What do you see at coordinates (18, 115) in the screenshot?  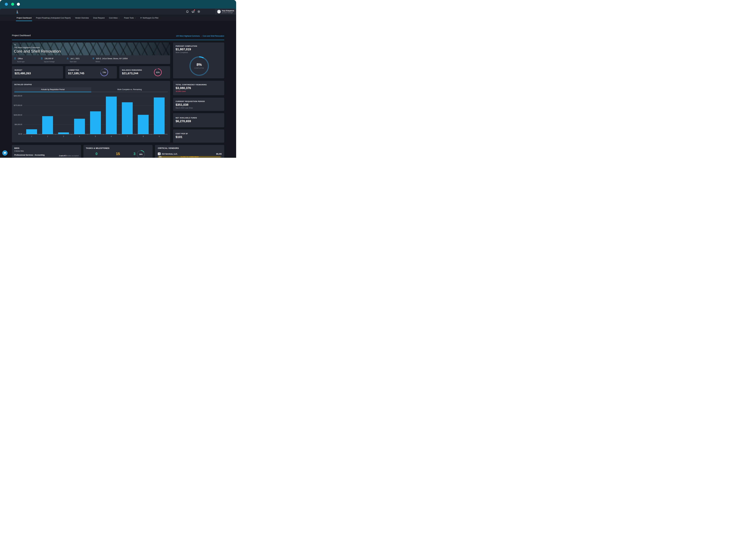 I see `y-axis-label: $180,000.00` at bounding box center [18, 115].